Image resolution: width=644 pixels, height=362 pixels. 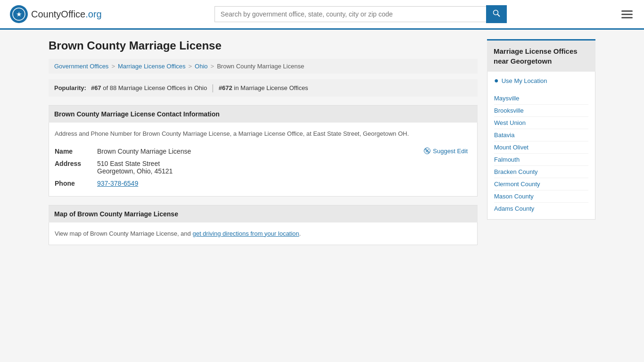 I want to click on popularity-label: Popularity:, so click(x=70, y=88).